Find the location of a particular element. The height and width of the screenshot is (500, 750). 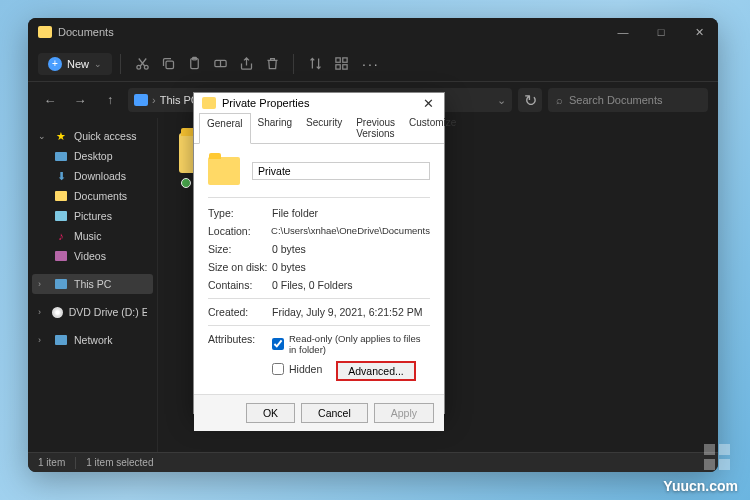

ok-button: OK is located at coordinates (270, 413).